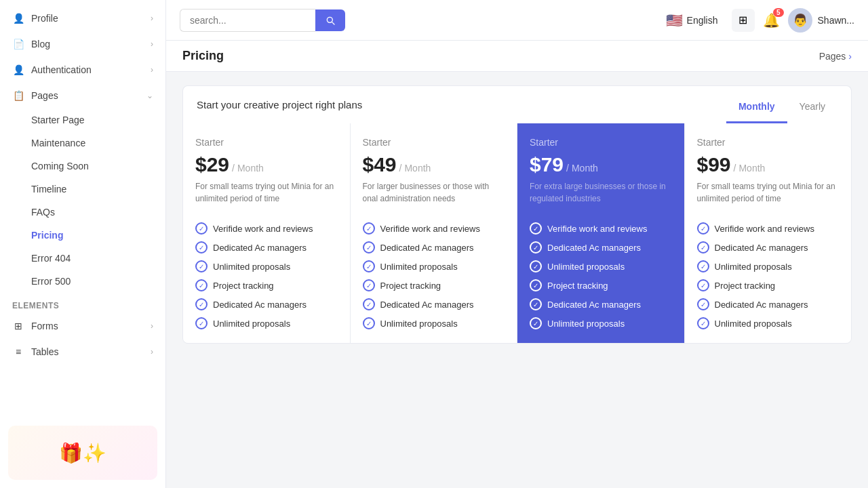 Image resolution: width=868 pixels, height=488 pixels. What do you see at coordinates (812, 110) in the screenshot?
I see `tab-yearly: Yearly` at bounding box center [812, 110].